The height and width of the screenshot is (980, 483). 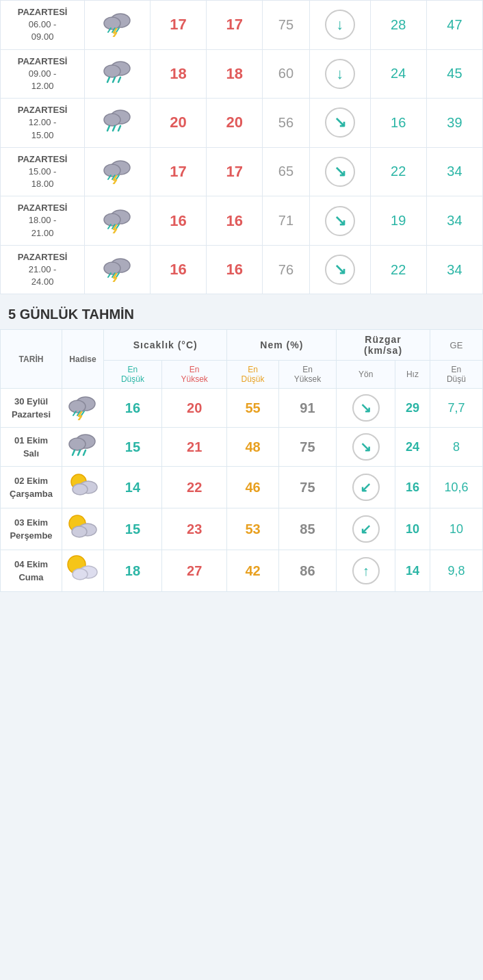 What do you see at coordinates (31, 408) in the screenshot?
I see `forecast-date-0: 30 EylülPazartesi` at bounding box center [31, 408].